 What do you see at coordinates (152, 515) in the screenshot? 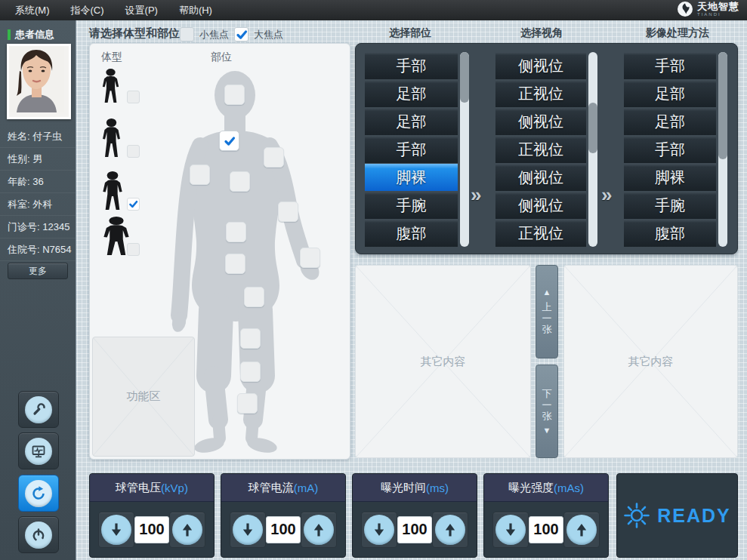
I see `param-box-kVp: 球管电压(kVp)100` at bounding box center [152, 515].